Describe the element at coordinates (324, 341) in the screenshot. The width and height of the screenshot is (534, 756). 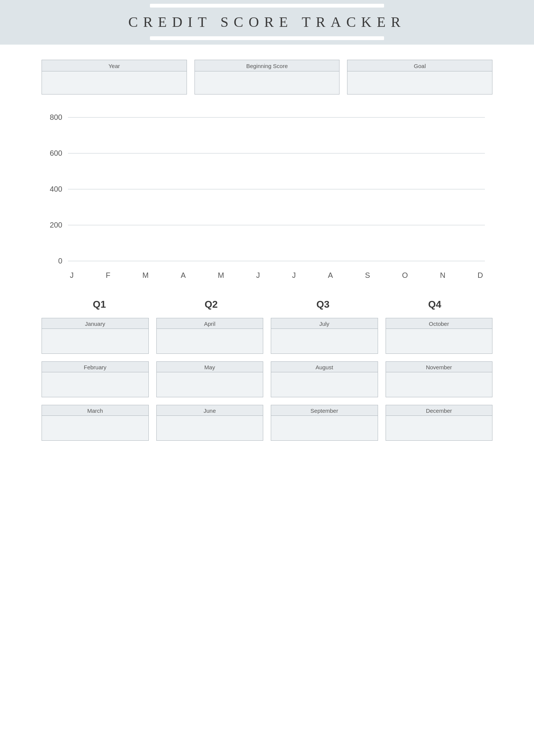
I see `july-input` at that location.